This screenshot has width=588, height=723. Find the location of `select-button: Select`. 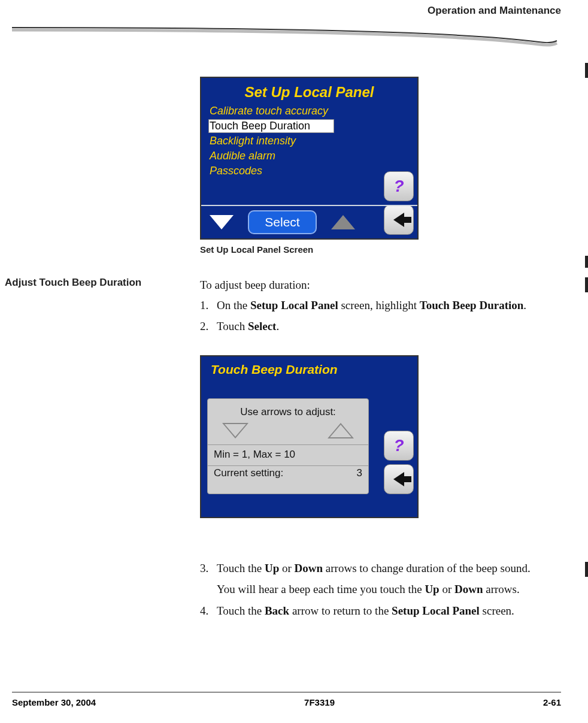

select-button: Select is located at coordinates (283, 222).